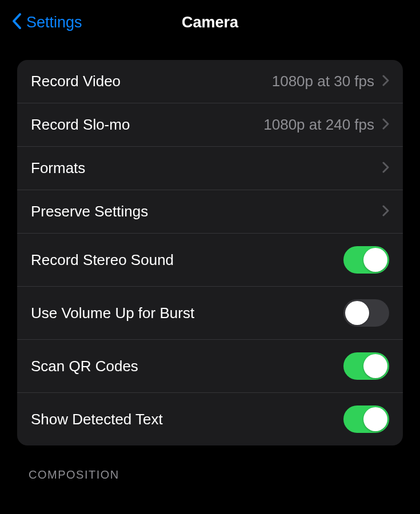 The height and width of the screenshot is (514, 420). What do you see at coordinates (366, 366) in the screenshot?
I see `toggle-scan-qr-codes` at bounding box center [366, 366].